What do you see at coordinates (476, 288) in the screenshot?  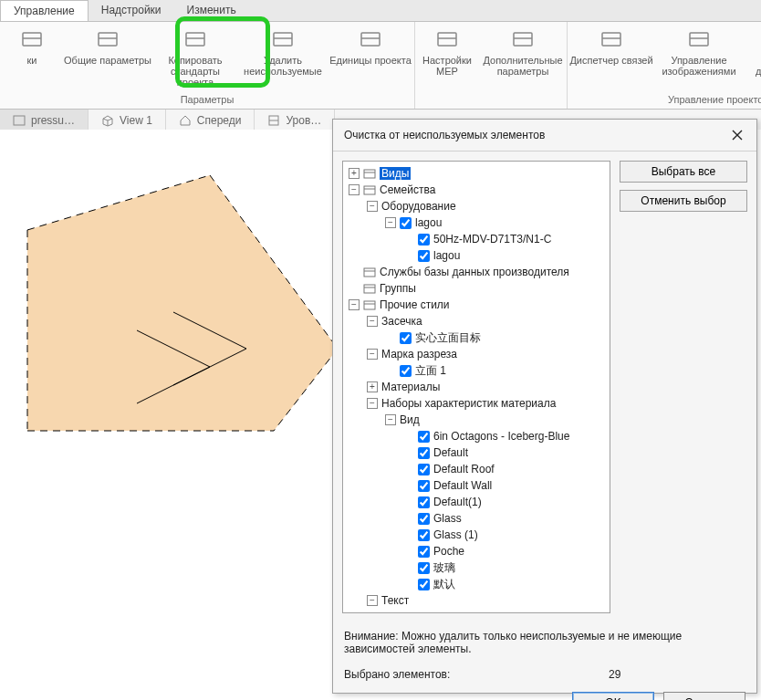 I see `tree-node: Группы` at bounding box center [476, 288].